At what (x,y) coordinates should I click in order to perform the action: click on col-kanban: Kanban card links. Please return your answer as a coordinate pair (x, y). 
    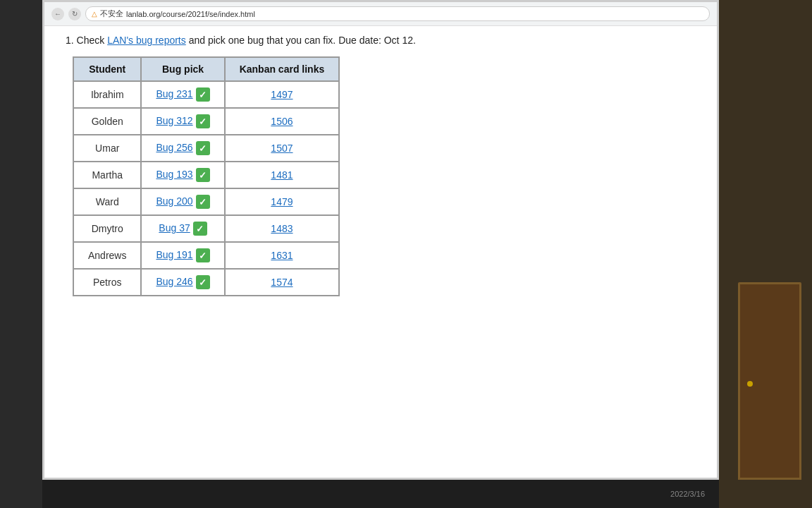
    Looking at the image, I should click on (282, 69).